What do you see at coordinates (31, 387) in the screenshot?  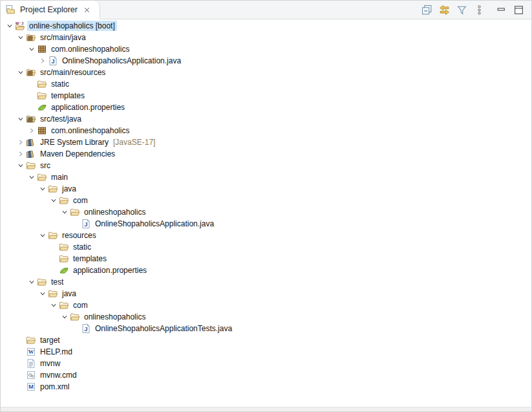 I see `maven-file-icon: M` at bounding box center [31, 387].